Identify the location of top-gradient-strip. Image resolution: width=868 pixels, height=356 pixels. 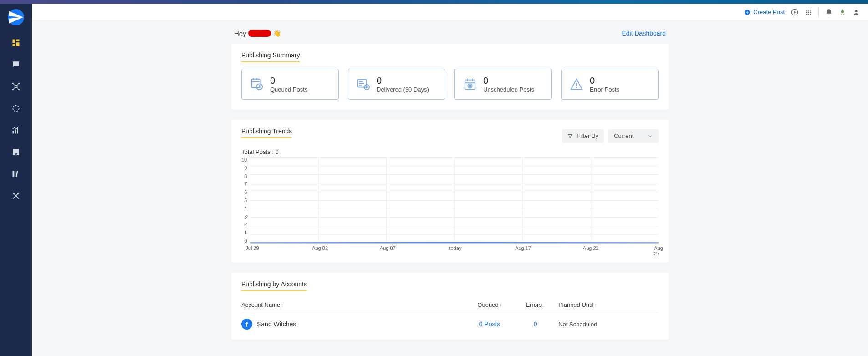
(434, 2).